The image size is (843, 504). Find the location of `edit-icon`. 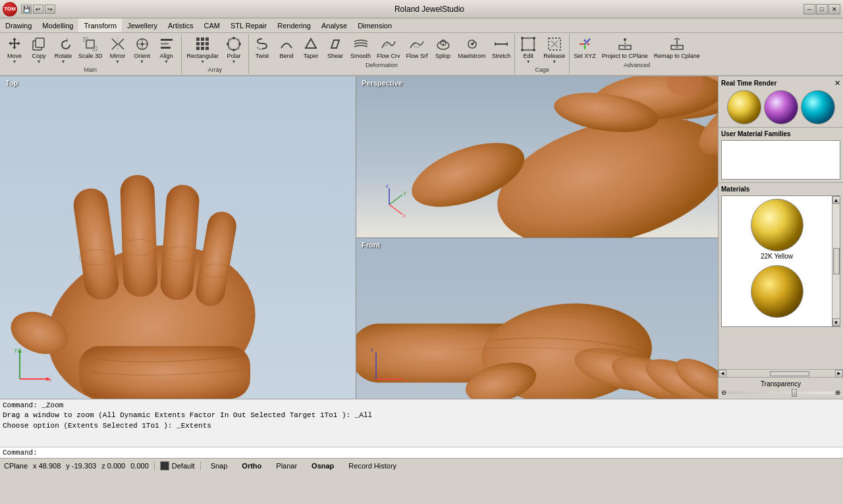

edit-icon is located at coordinates (528, 44).